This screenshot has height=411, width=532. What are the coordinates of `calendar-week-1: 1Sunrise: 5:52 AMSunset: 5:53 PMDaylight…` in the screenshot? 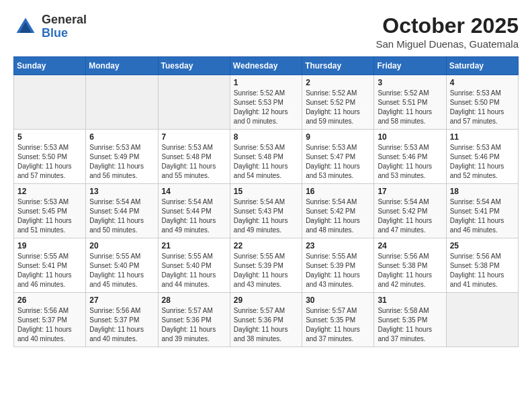 It's located at (266, 102).